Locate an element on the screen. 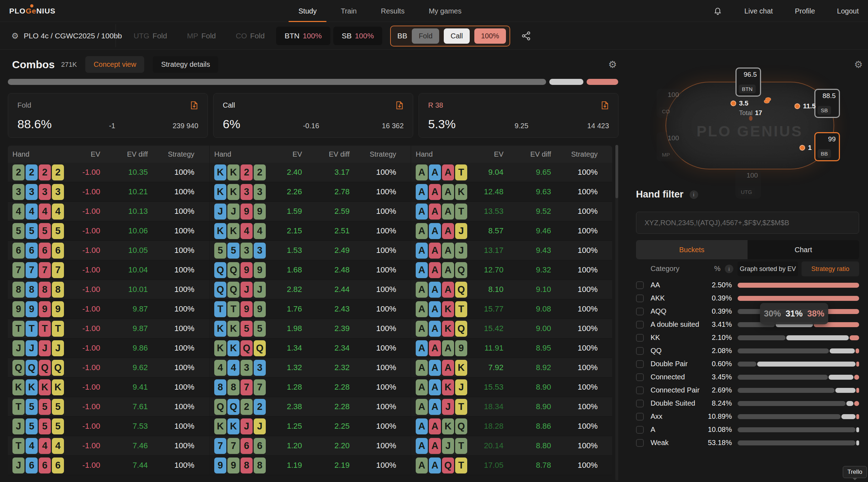  hand-row: 5555-1.0010.06100% is located at coordinates (109, 231).